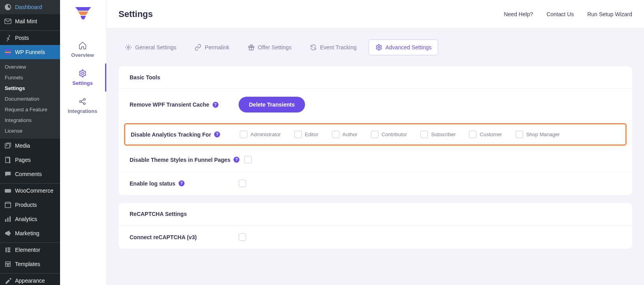 This screenshot has height=285, width=644. What do you see at coordinates (260, 134) in the screenshot?
I see `role-option-administrator: Administrator` at bounding box center [260, 134].